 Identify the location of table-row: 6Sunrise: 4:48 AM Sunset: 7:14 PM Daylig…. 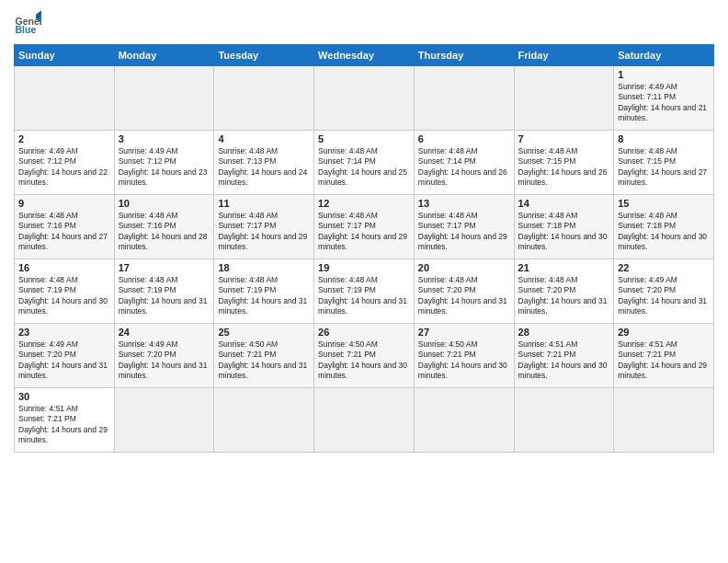
(463, 163).